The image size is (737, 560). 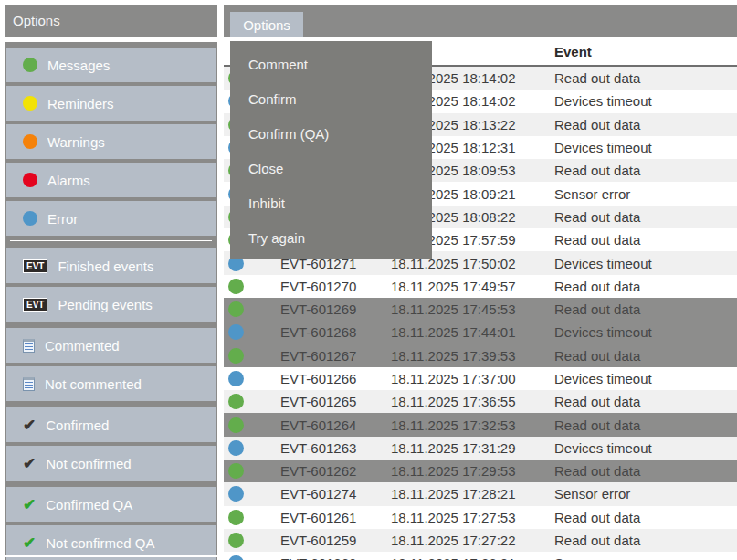 What do you see at coordinates (111, 20) in the screenshot?
I see `sidebar-title: Options` at bounding box center [111, 20].